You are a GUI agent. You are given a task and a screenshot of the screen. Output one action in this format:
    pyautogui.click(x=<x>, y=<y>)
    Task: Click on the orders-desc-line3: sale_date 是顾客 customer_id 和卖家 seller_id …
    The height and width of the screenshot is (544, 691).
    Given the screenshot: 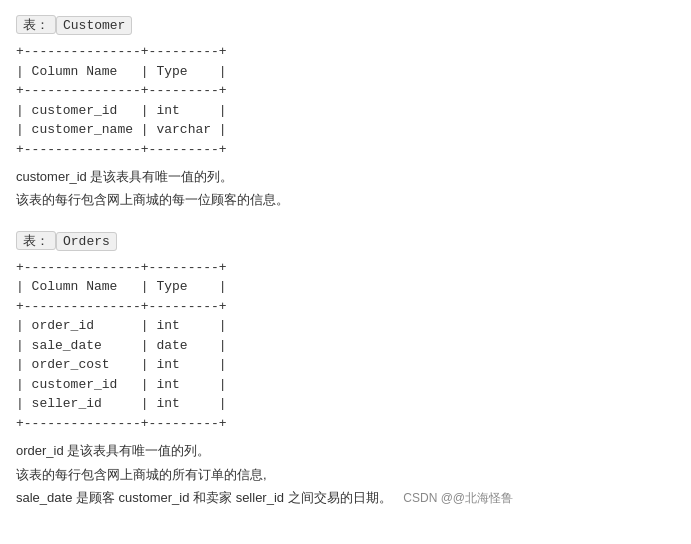 What is the action you would take?
    pyautogui.click(x=346, y=498)
    